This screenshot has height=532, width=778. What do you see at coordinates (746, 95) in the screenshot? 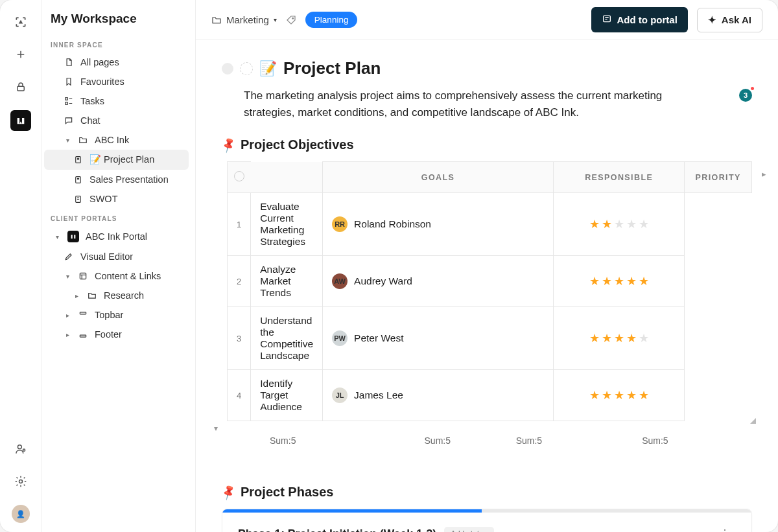
I see `collaborators-badge: 3` at bounding box center [746, 95].